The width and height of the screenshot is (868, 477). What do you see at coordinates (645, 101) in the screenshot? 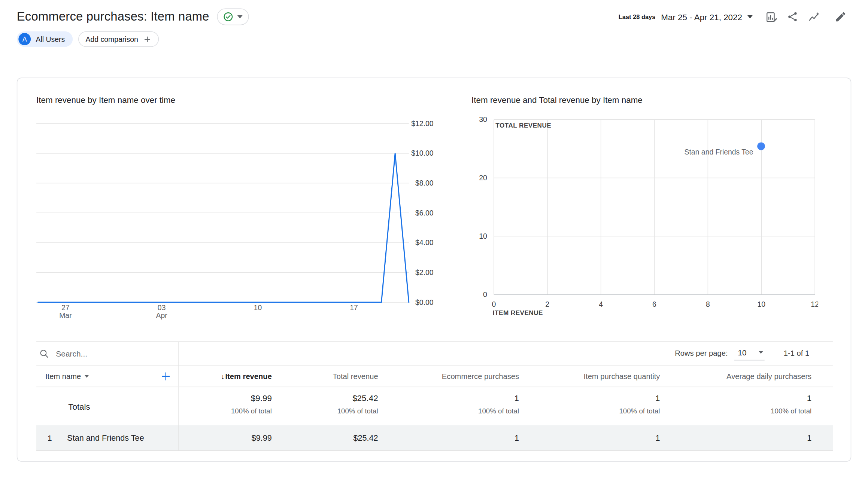
I see `scatter-chart-title: Item revenue and Total revenue by Item n…` at bounding box center [645, 101].